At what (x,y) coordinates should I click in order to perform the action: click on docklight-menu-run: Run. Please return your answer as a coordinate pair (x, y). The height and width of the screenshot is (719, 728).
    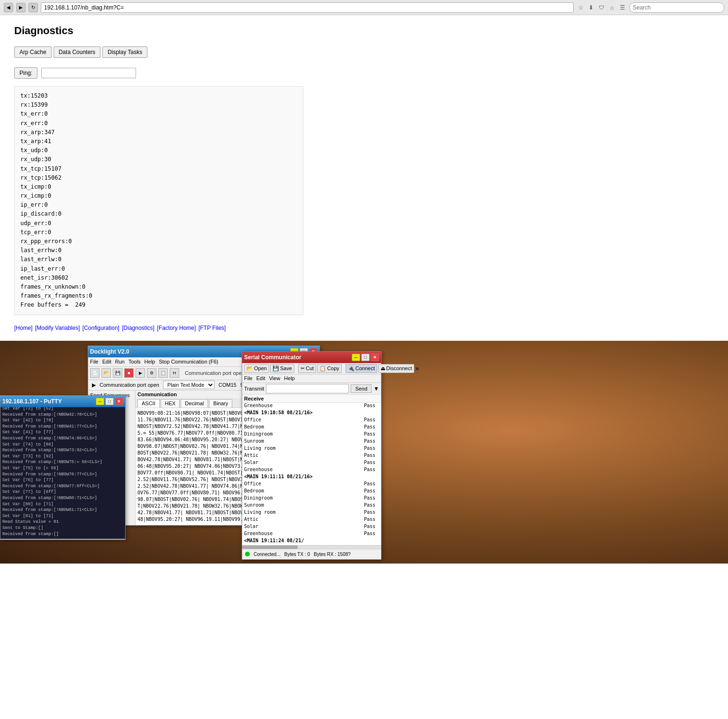
    Looking at the image, I should click on (120, 362).